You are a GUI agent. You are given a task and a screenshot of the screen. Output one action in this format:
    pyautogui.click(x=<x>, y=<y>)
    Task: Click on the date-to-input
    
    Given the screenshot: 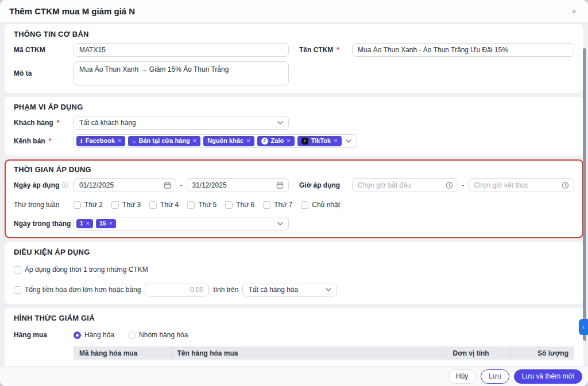 What is the action you would take?
    pyautogui.click(x=238, y=185)
    